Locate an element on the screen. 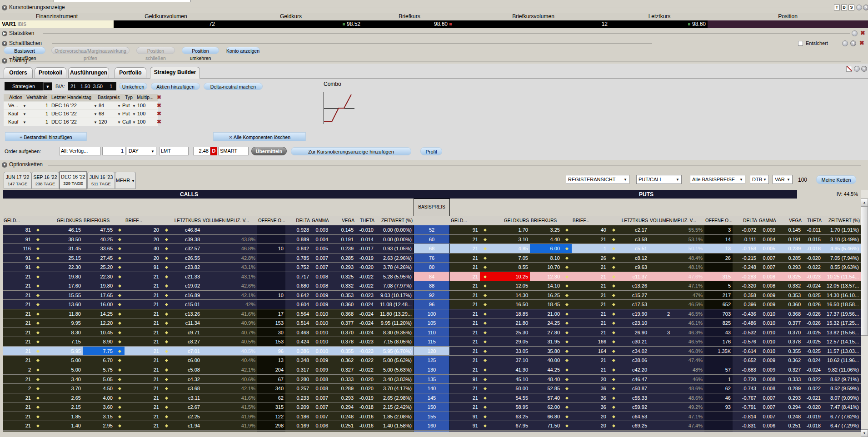 This screenshot has height=437, width=868. last-cell: 98.60 is located at coordinates (659, 25).